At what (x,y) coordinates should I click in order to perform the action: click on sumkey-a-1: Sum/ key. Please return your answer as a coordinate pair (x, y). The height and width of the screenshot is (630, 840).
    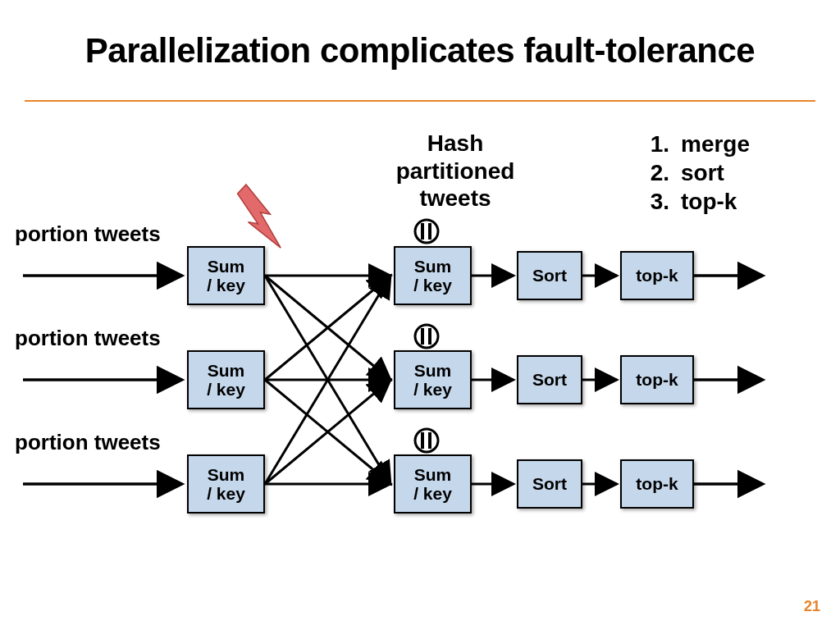
    Looking at the image, I should click on (226, 276).